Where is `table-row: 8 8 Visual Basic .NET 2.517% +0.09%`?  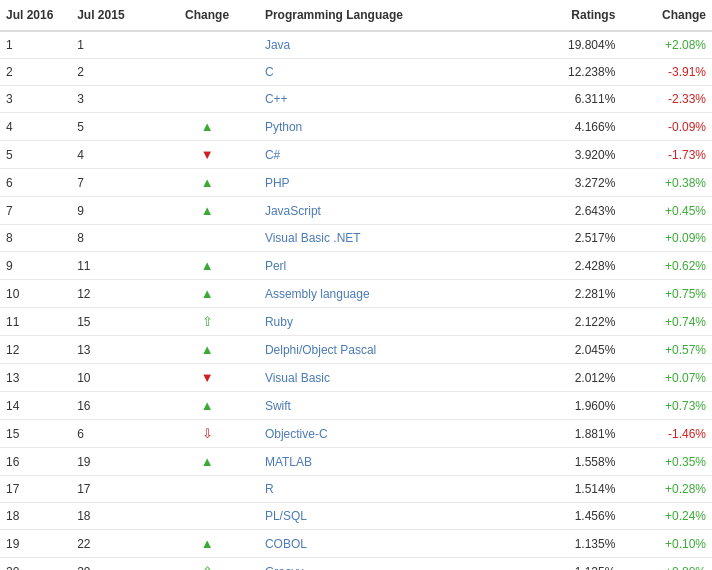
table-row: 8 8 Visual Basic .NET 2.517% +0.09% is located at coordinates (356, 238).